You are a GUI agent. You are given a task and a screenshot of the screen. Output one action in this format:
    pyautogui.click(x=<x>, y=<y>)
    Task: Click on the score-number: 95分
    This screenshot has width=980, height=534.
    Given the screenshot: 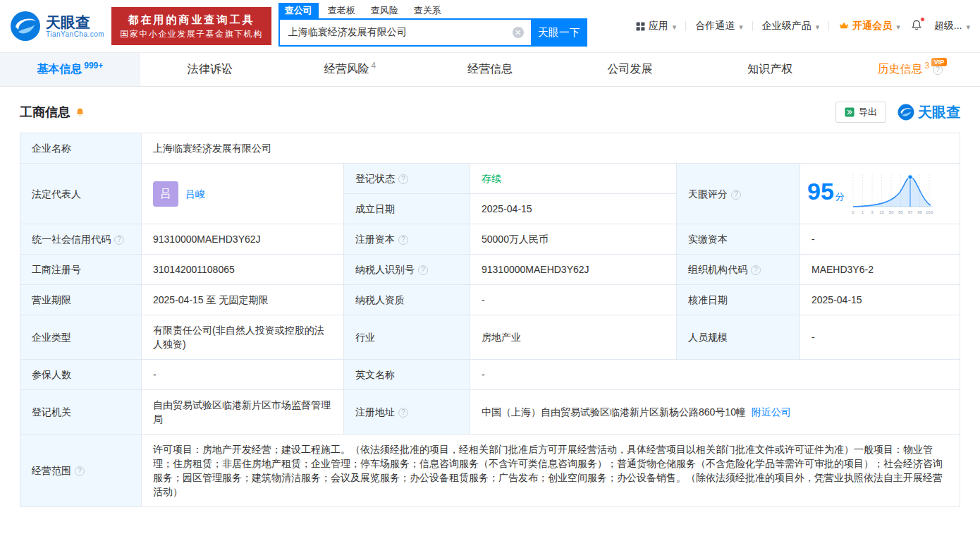 What is the action you would take?
    pyautogui.click(x=826, y=194)
    